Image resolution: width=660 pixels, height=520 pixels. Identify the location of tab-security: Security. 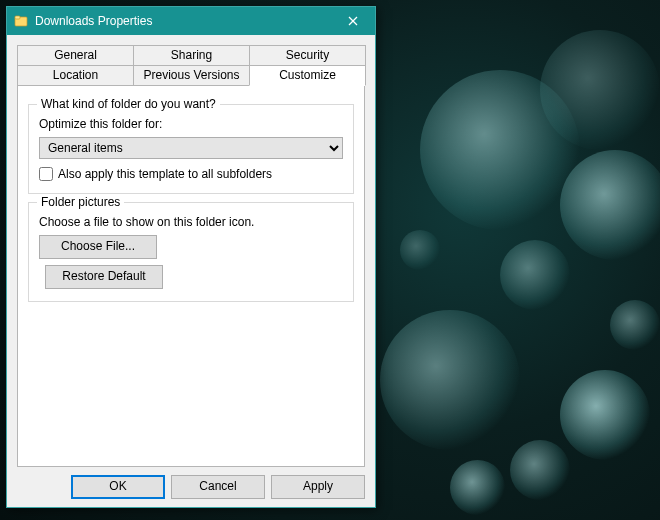
(308, 56).